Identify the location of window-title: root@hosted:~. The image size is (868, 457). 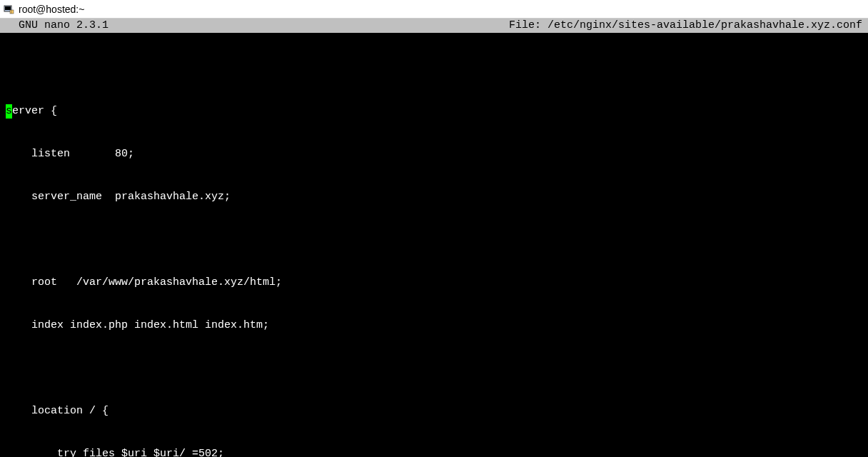
(51, 9).